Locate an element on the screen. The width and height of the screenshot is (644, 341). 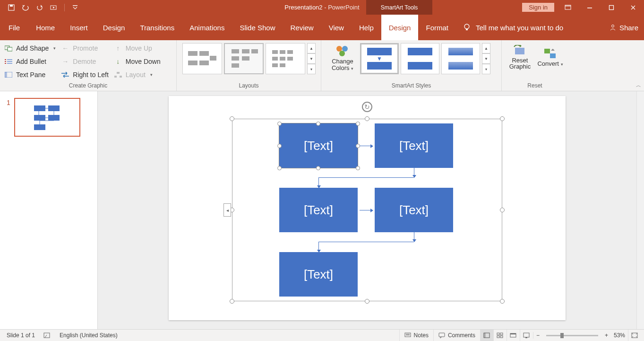
start-from-beginning-icon is located at coordinates (54, 8).